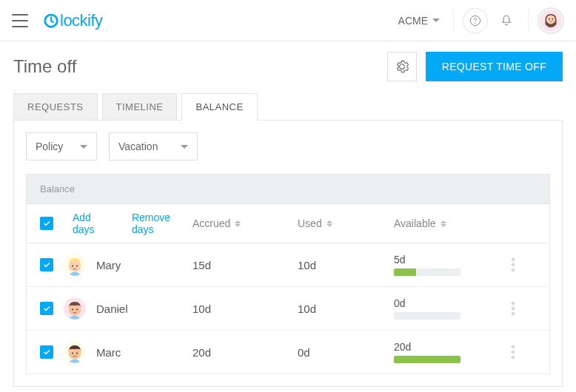 This screenshot has height=392, width=576. What do you see at coordinates (475, 21) in the screenshot?
I see `help-icon` at bounding box center [475, 21].